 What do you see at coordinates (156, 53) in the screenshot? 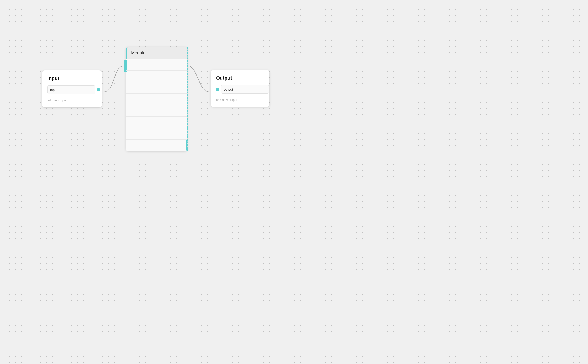
I see `module-header: Module` at bounding box center [156, 53].